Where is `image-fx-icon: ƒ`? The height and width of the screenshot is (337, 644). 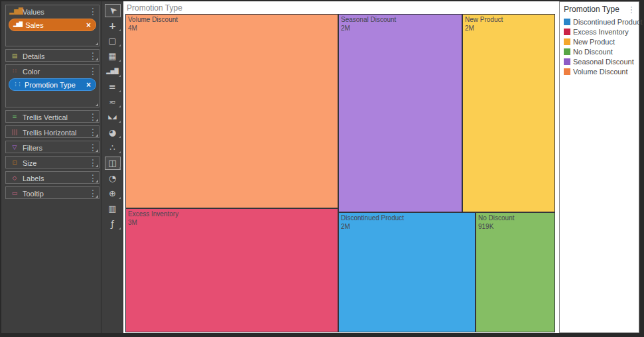
image-fx-icon: ƒ is located at coordinates (113, 224).